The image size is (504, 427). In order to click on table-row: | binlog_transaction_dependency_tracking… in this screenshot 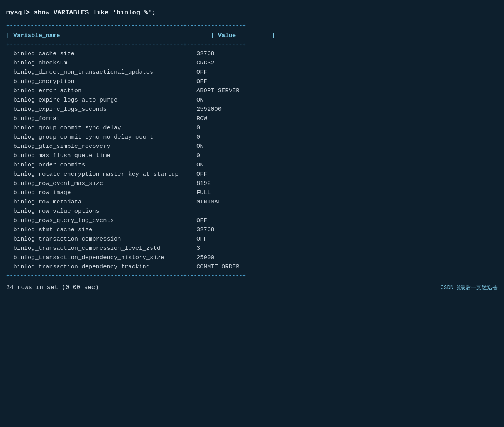, I will do `click(252, 267)`.